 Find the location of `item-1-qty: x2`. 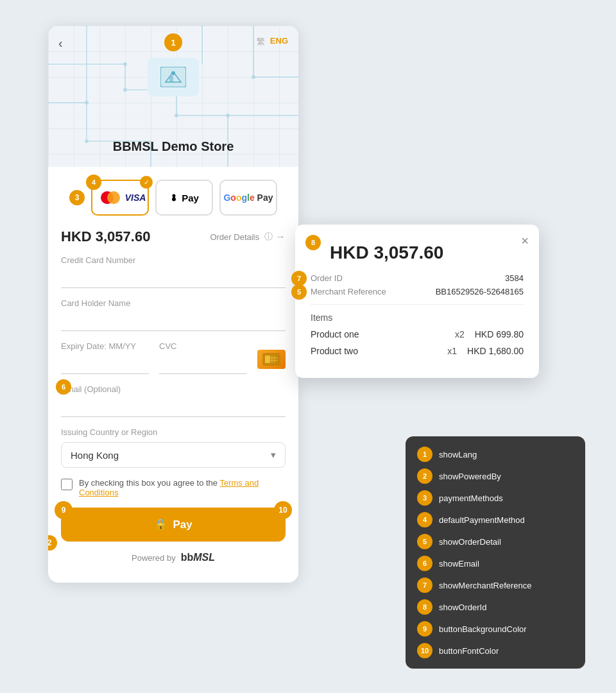

item-1-qty: x2 is located at coordinates (459, 334).